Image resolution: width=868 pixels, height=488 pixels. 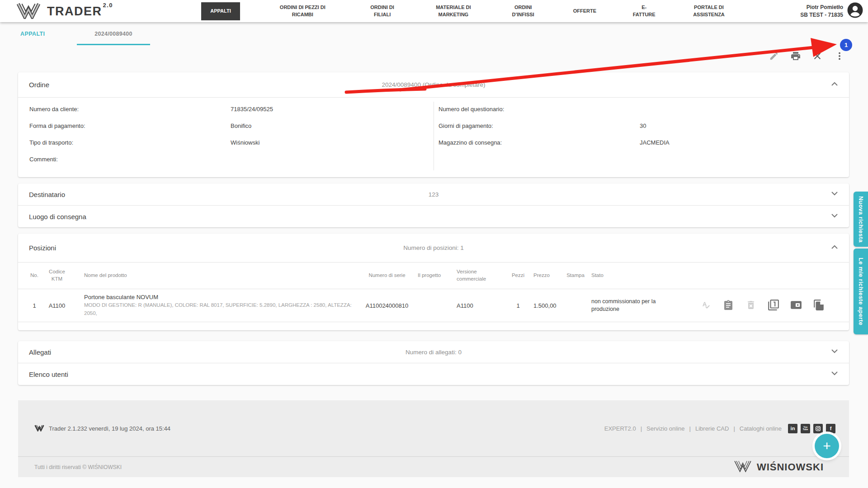 I want to click on nav-item-materiale-marketing: MATERIALE DI MARKETING, so click(x=453, y=11).